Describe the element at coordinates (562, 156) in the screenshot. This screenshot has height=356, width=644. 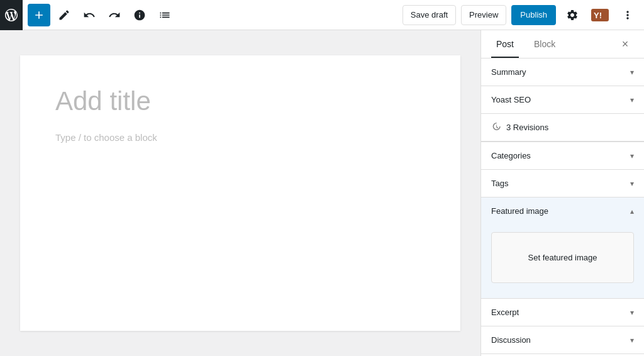
I see `panel-categories-header: Categories ▾` at that location.